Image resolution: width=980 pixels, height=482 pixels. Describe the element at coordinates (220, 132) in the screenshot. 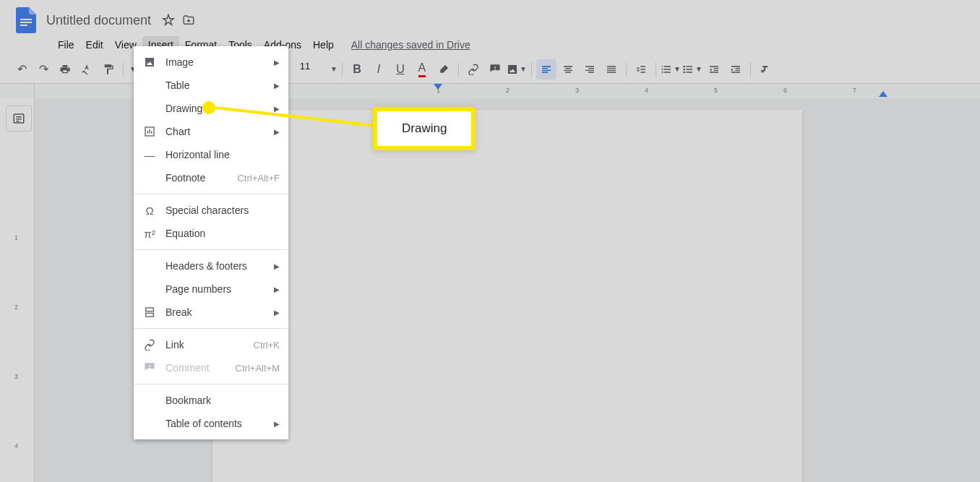

I see `label: Chart` at that location.